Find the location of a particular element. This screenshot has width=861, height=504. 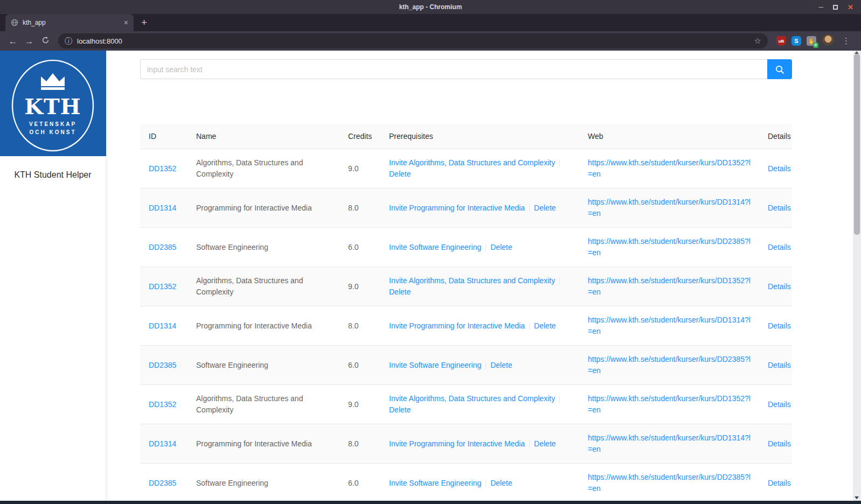

course-credits-cell: 6.0 is located at coordinates (360, 247).